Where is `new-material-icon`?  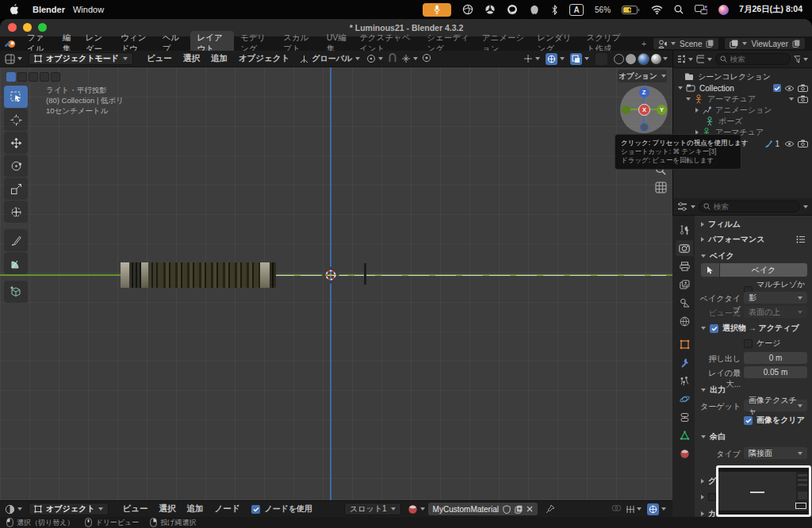
new-material-icon is located at coordinates (519, 509).